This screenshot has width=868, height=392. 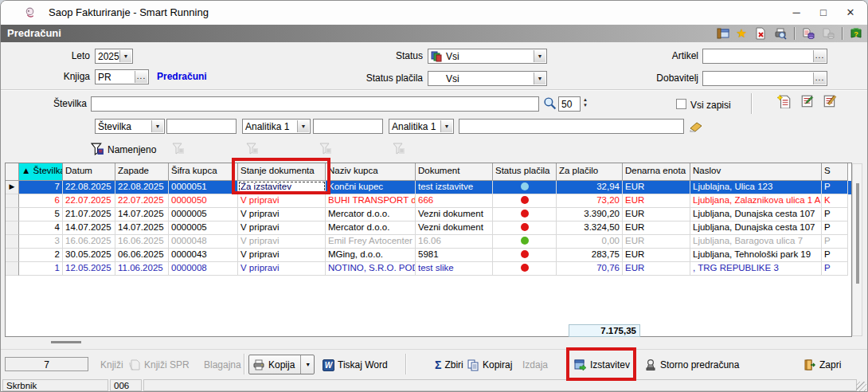 I want to click on grid-cell: MGing, d.o.o., so click(x=371, y=255).